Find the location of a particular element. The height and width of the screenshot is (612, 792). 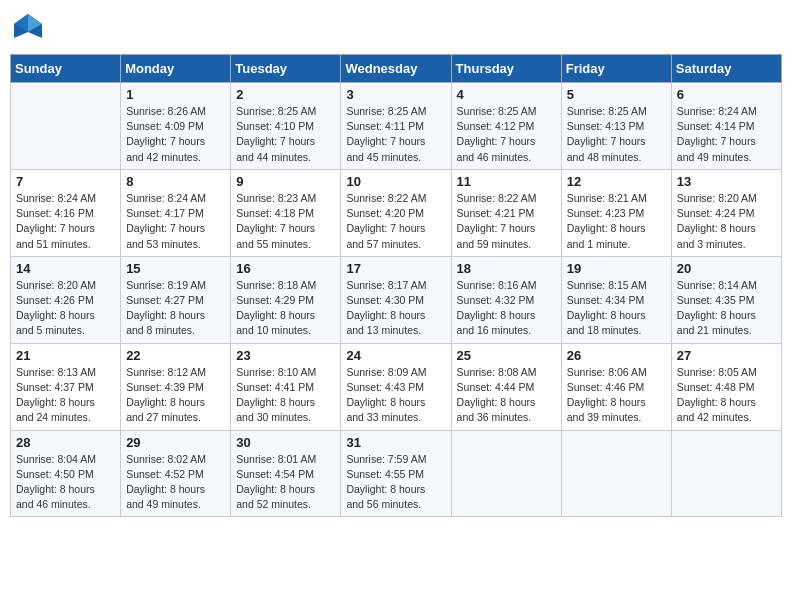

day-number: 22 is located at coordinates (176, 356).